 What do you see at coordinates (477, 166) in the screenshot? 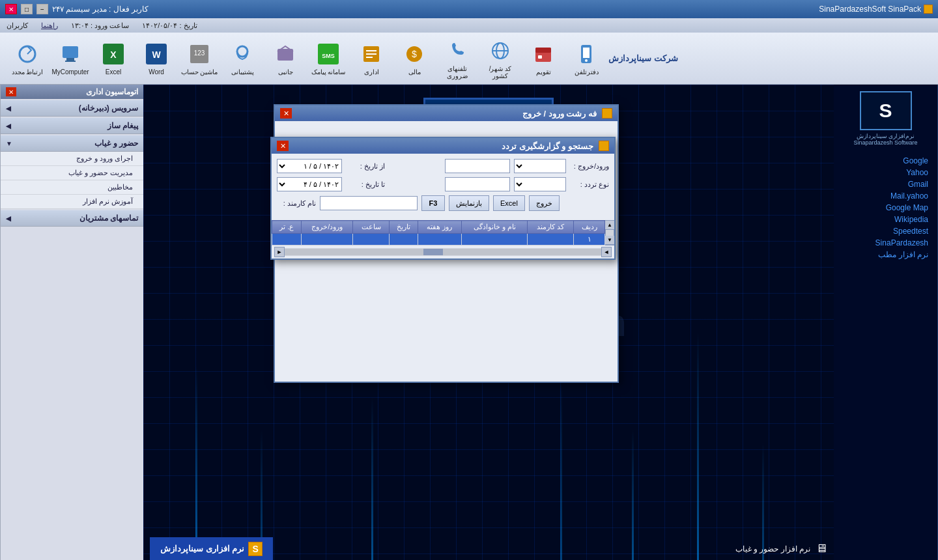
I see `entry-exit-input` at bounding box center [477, 166].